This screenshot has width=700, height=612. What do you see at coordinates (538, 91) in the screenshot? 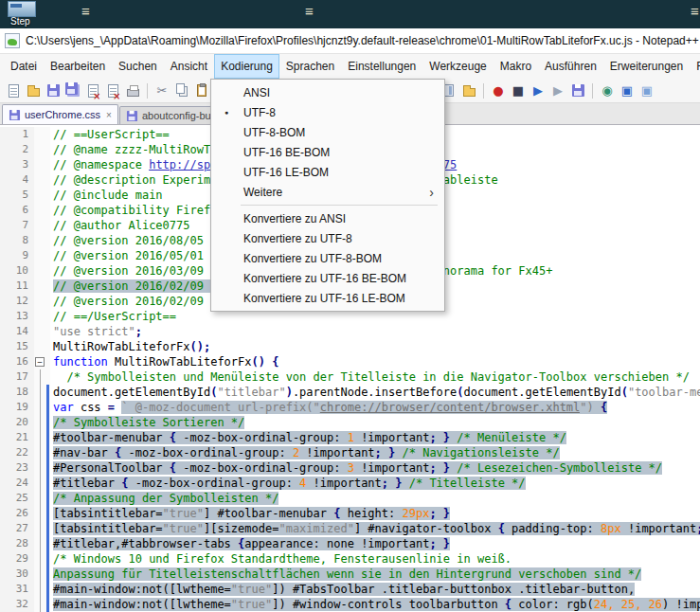
I see `playback-macro-icon: ▶` at bounding box center [538, 91].